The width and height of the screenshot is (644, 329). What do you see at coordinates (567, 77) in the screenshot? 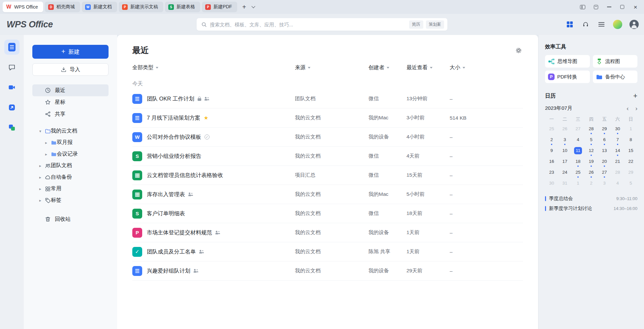
I see `tool-pdf-convert: PDF转换` at bounding box center [567, 77].